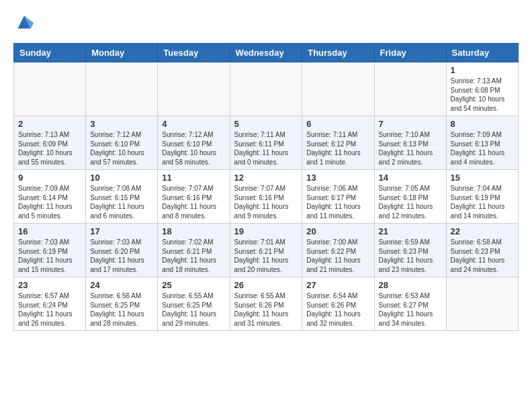  What do you see at coordinates (339, 304) in the screenshot?
I see `calendar-day-cell: 27Sunrise: 6:54 AM Sunset: 6:26 PM Dayli…` at bounding box center [339, 304].